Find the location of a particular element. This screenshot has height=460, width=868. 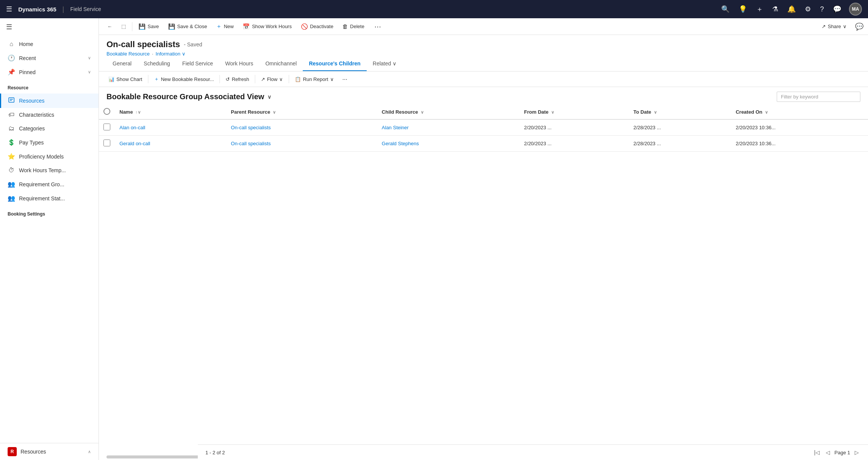

chat-icon: 💬 is located at coordinates (837, 9).